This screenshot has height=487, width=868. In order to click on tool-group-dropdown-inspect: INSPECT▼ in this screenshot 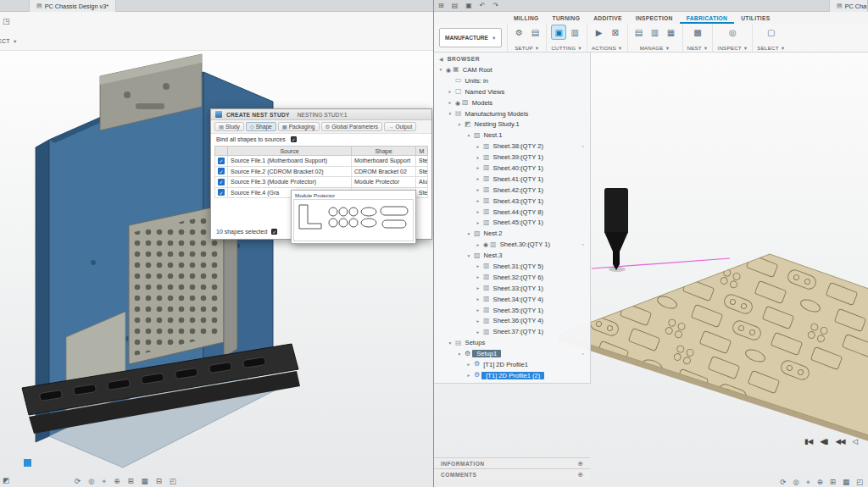, I will do `click(732, 47)`.